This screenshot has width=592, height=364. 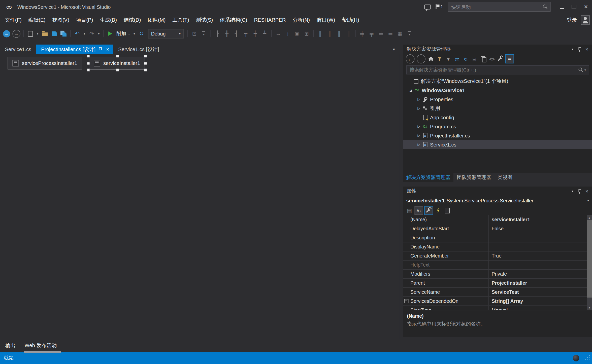 What do you see at coordinates (498, 118) in the screenshot?
I see `tree-item: App.config` at bounding box center [498, 118].